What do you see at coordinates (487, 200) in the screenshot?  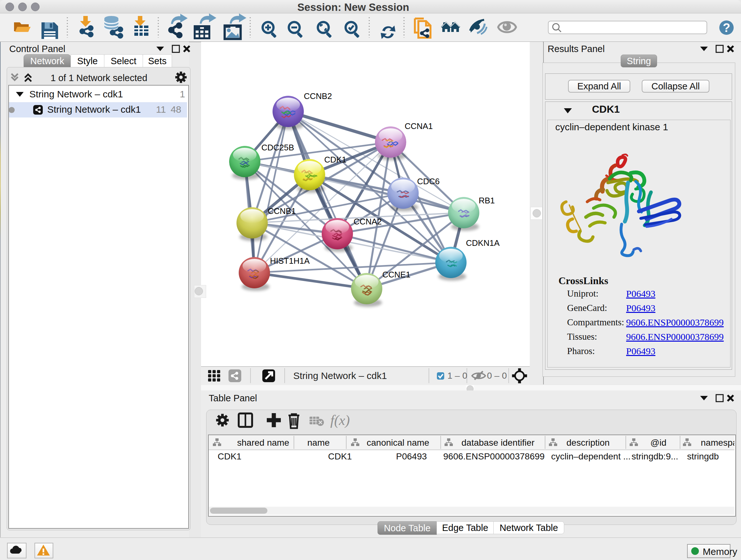 I see `svg-text: RB1` at bounding box center [487, 200].